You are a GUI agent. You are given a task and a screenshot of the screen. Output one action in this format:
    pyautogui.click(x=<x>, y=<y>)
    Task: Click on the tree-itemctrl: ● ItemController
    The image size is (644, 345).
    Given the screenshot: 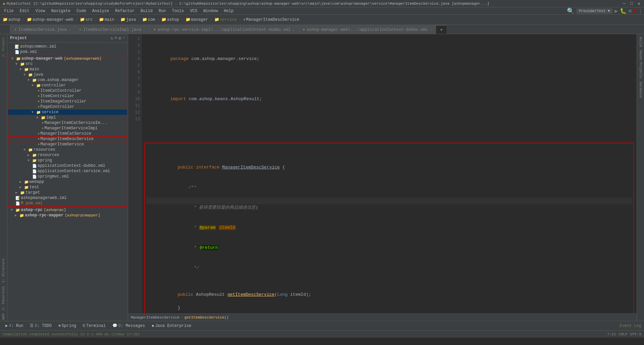 What is the action you would take?
    pyautogui.click(x=68, y=96)
    